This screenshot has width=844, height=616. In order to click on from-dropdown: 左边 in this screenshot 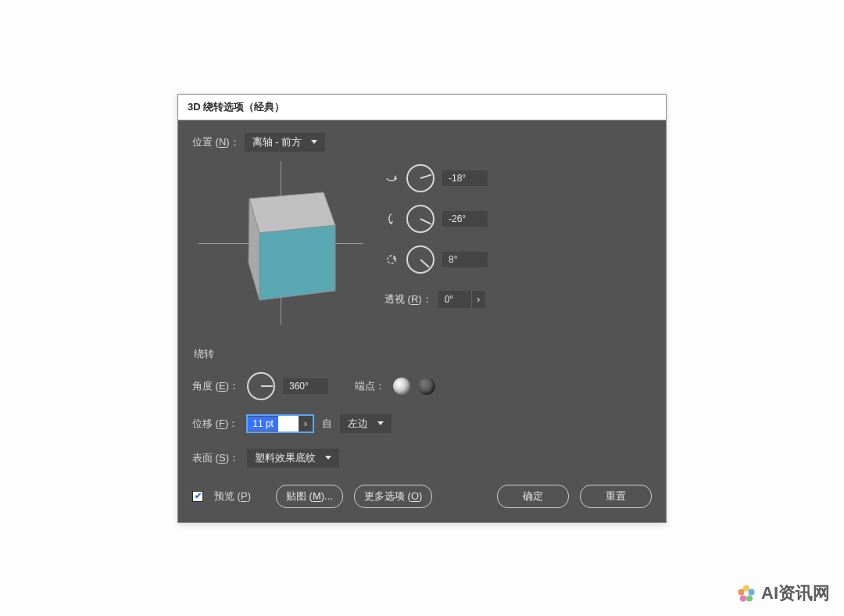, I will do `click(366, 424)`.